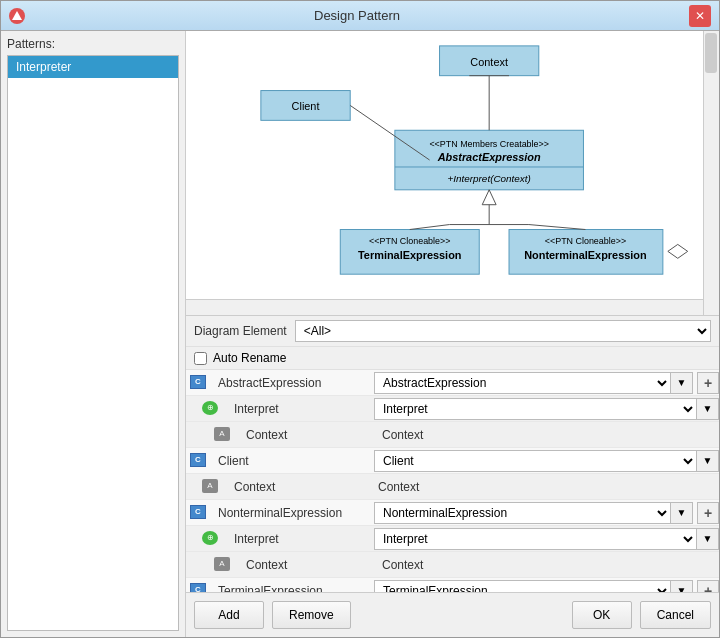 Image resolution: width=720 pixels, height=638 pixels. I want to click on diagram-element-select: <All>, so click(503, 331).